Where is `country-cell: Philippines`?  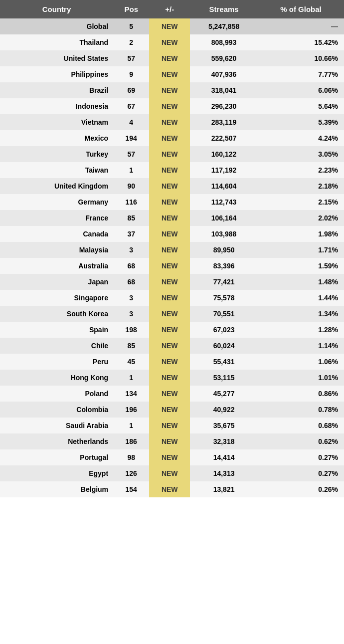 country-cell: Philippines is located at coordinates (57, 74).